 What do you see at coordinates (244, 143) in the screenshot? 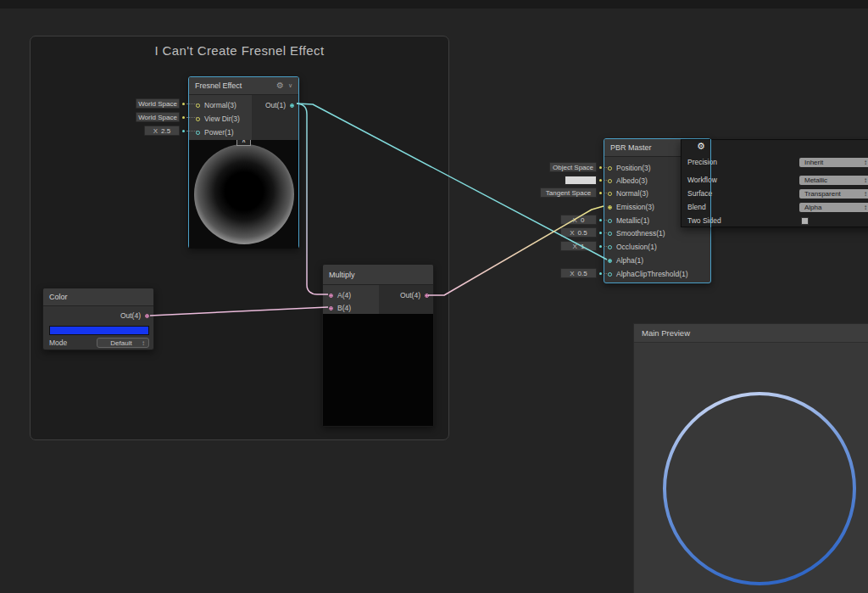
I see `collapse-preview-button: ∧` at bounding box center [244, 143].